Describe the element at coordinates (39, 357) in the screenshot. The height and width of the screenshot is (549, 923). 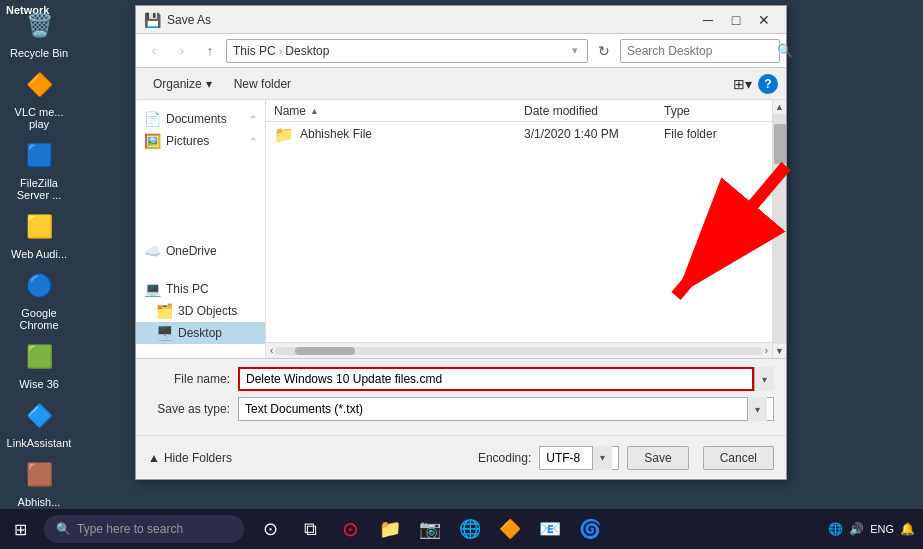
I see `wise-image: 🟩` at that location.